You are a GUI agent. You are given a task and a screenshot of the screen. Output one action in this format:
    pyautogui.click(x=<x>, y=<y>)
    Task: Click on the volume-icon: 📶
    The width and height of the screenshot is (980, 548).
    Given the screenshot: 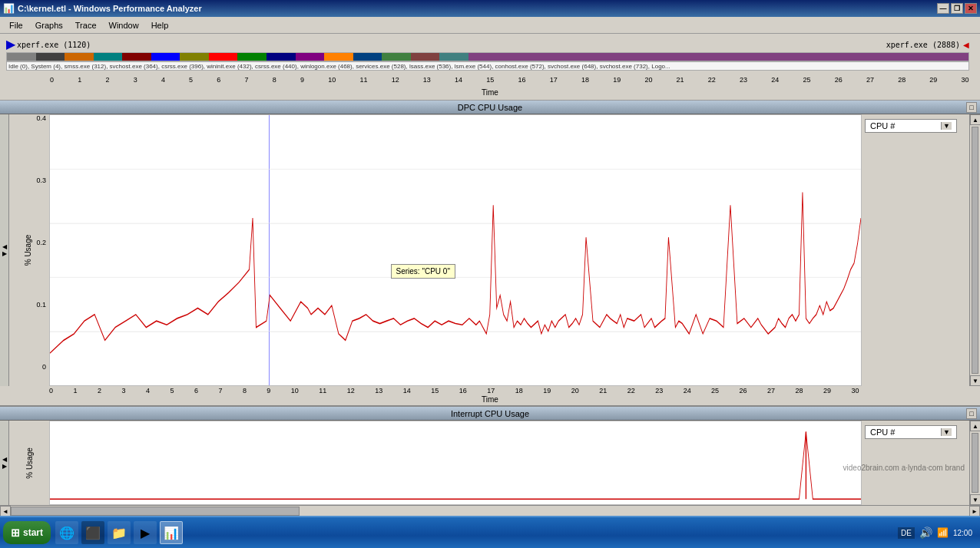 What is the action you would take?
    pyautogui.click(x=943, y=533)
    